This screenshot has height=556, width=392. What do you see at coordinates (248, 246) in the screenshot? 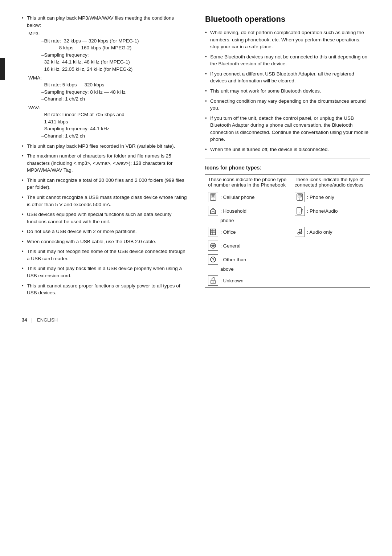
I see `col1-general: : General` at bounding box center [248, 246].